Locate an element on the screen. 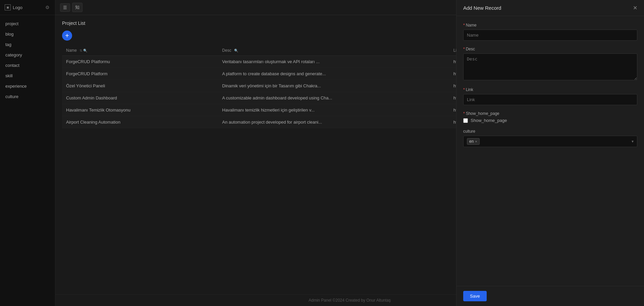  form-group-name: * Name is located at coordinates (550, 32).